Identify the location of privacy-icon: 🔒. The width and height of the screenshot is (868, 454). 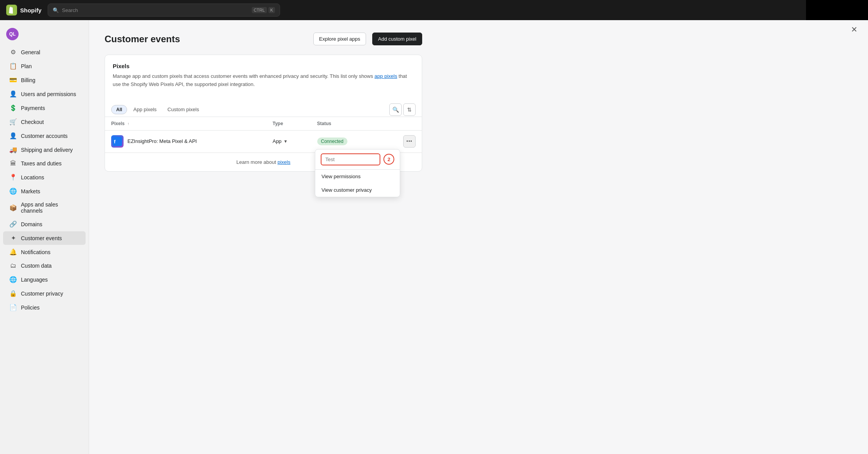
(13, 294).